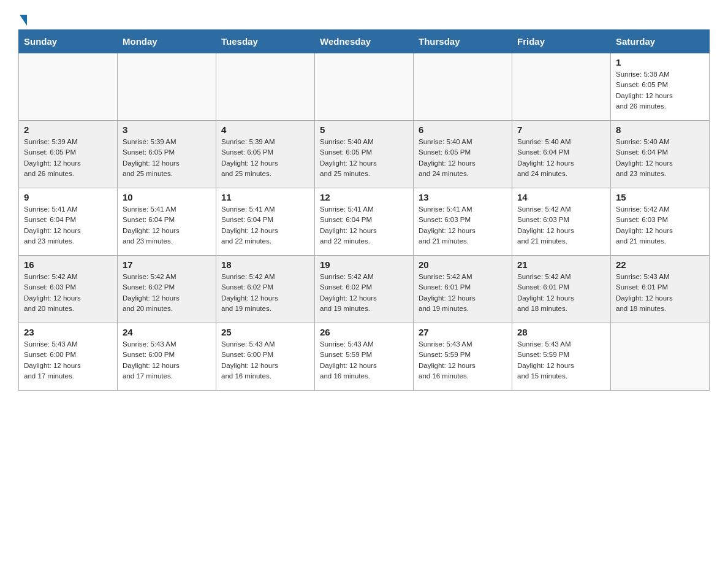 The width and height of the screenshot is (728, 563). Describe the element at coordinates (167, 357) in the screenshot. I see `calendar-cell: 24Sunrise: 5:43 AM Sunset: 6:00 PM Dayli…` at that location.